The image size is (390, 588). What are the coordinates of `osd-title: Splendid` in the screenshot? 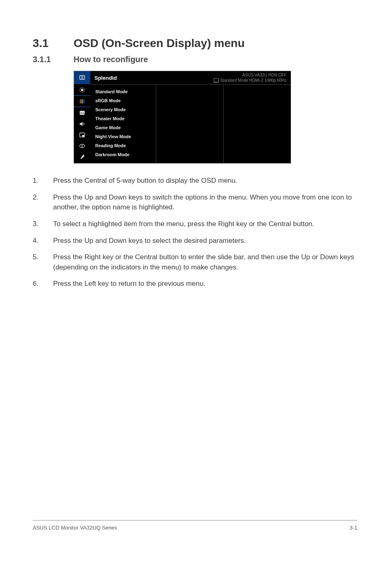 It's located at (105, 78).